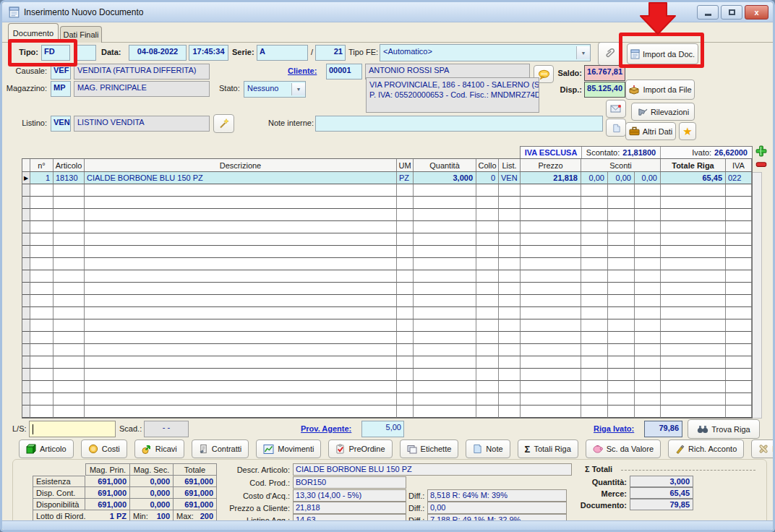 The width and height of the screenshot is (775, 532). What do you see at coordinates (603, 153) in the screenshot?
I see `scontato-label: Scontato:` at bounding box center [603, 153].